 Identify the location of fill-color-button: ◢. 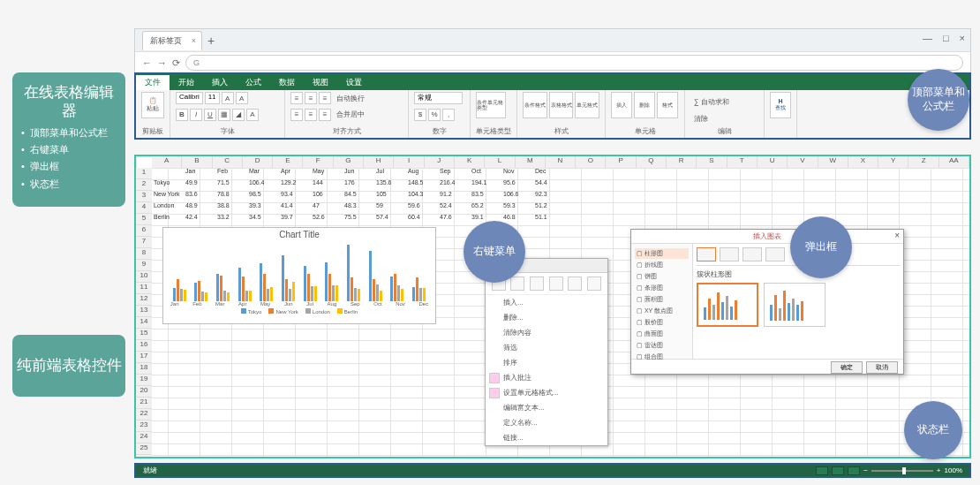
(238, 115).